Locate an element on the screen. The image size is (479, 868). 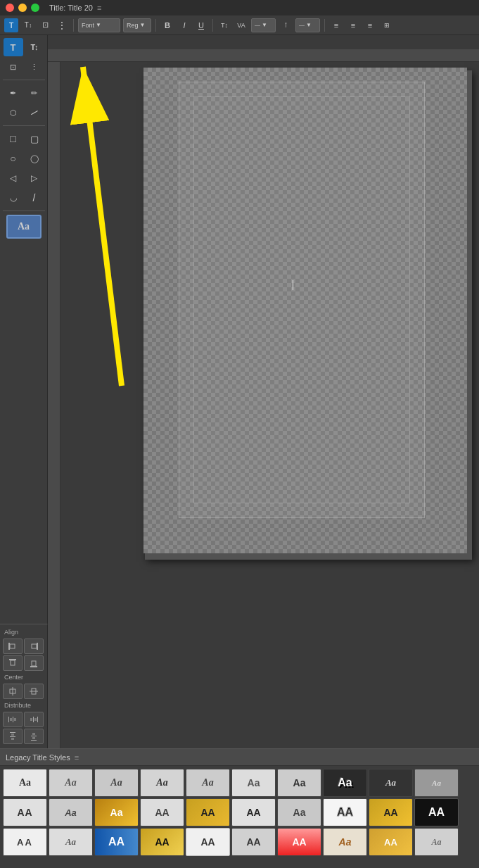
arc-tool: ◯ is located at coordinates (34, 158).